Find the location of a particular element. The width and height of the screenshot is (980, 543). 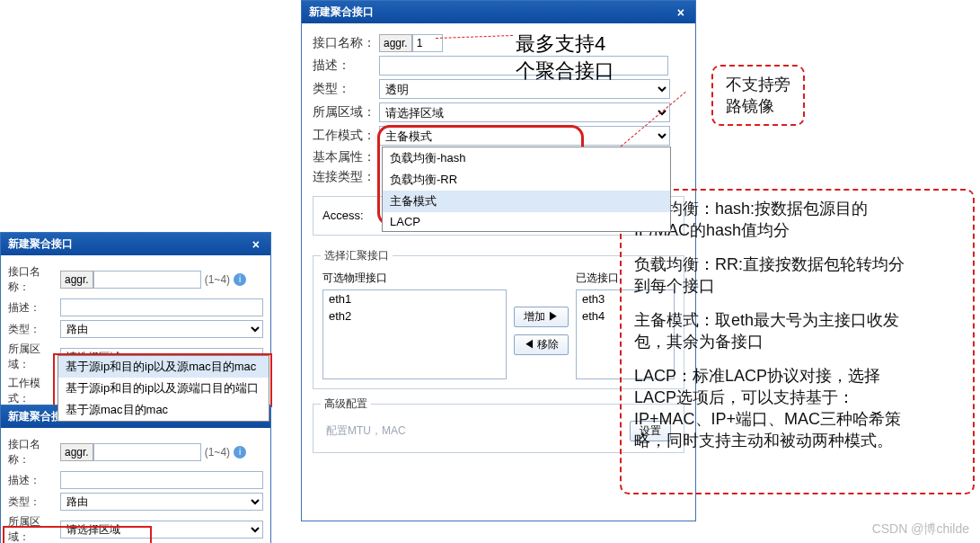

explain-line: IP/MAC的hash值均分 is located at coordinates (798, 230).